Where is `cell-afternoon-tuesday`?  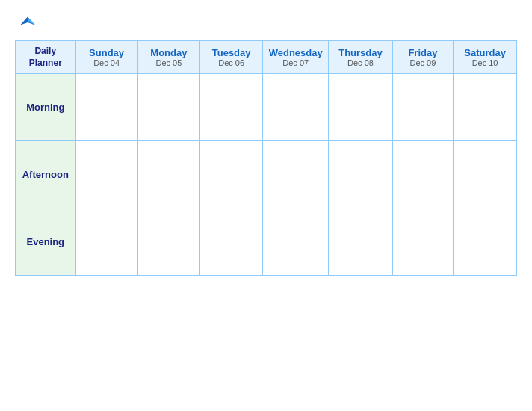
cell-afternoon-tuesday is located at coordinates (232, 175).